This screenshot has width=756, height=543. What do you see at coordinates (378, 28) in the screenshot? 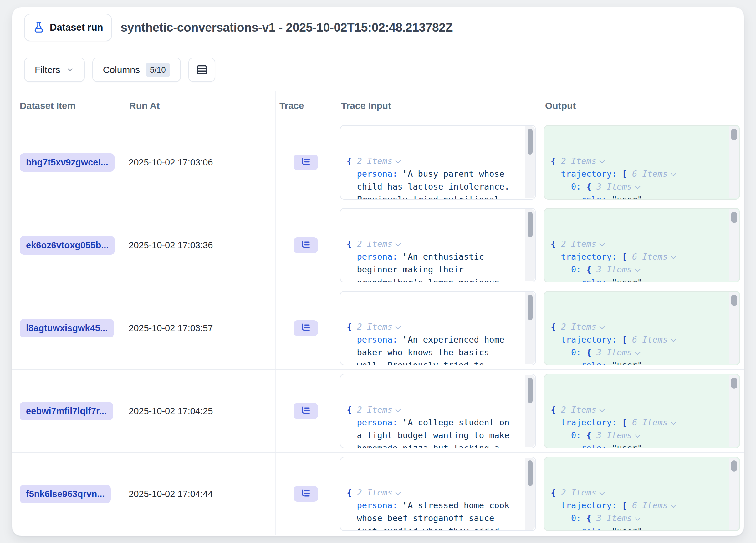
I see `card-header: Dataset run synthetic-conversations-v1 -…` at bounding box center [378, 28].